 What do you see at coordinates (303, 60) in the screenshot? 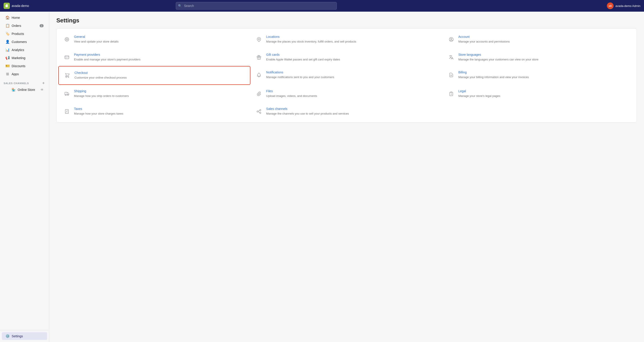
I see `settings-desc-gift-cards: Enable Apple Wallet passes and set gift …` at bounding box center [303, 60].